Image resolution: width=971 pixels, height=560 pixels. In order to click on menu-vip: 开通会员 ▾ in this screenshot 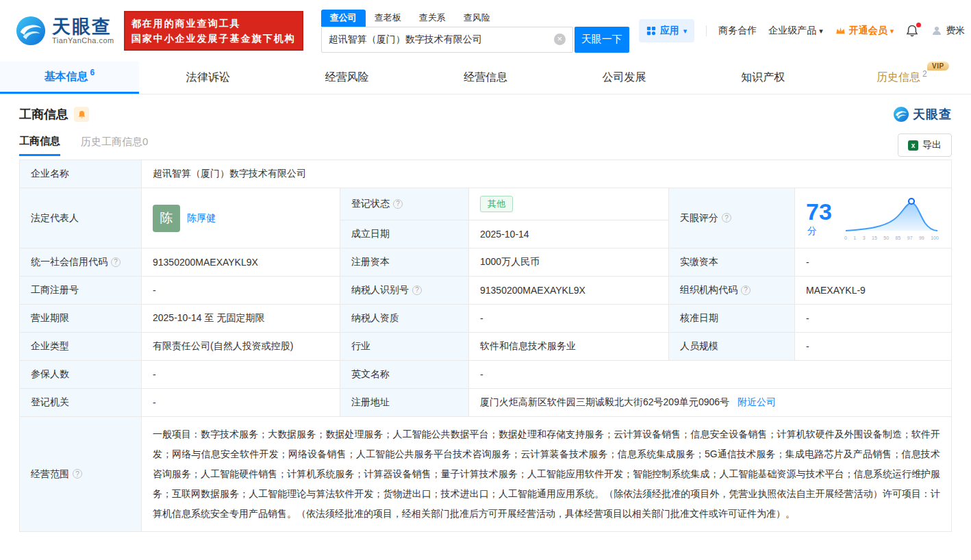, I will do `click(864, 31)`.